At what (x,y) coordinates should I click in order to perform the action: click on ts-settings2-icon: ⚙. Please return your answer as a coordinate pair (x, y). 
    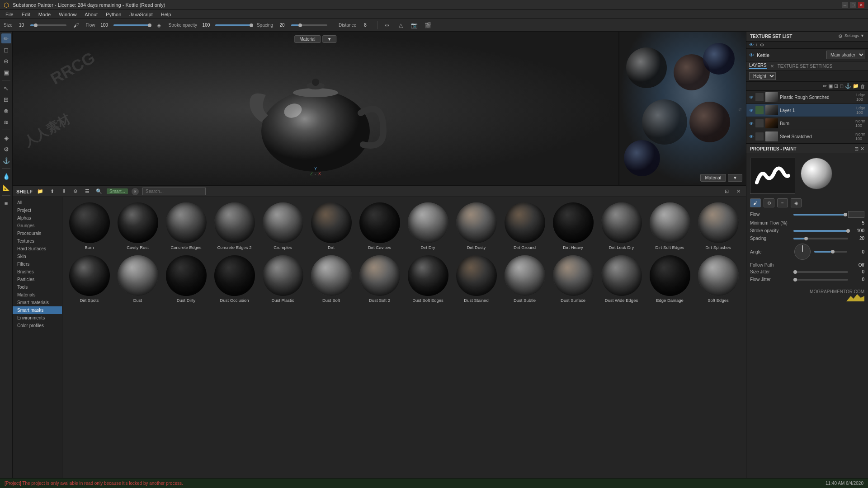
    Looking at the image, I should click on (762, 45).